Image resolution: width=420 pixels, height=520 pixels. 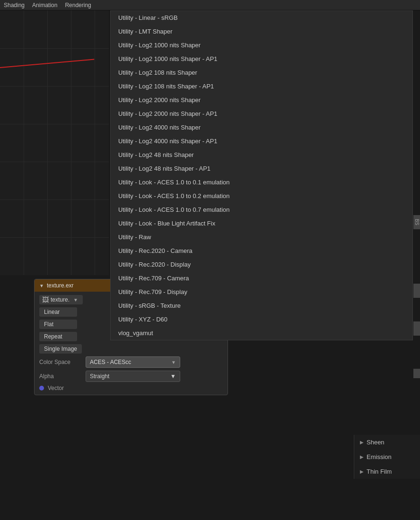 What do you see at coordinates (131, 388) in the screenshot?
I see `vector-row: Vector` at bounding box center [131, 388].